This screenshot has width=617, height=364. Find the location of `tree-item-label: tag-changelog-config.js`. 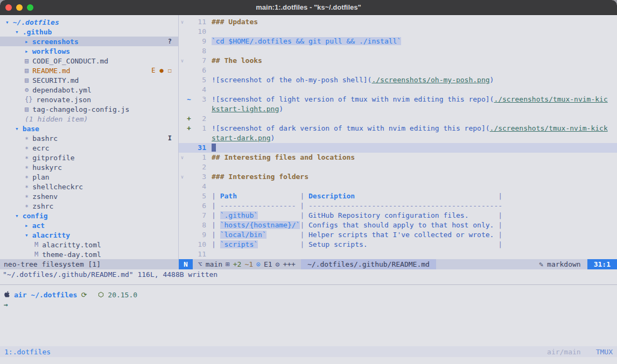

tree-item-label: tag-changelog-config.js is located at coordinates (81, 110).